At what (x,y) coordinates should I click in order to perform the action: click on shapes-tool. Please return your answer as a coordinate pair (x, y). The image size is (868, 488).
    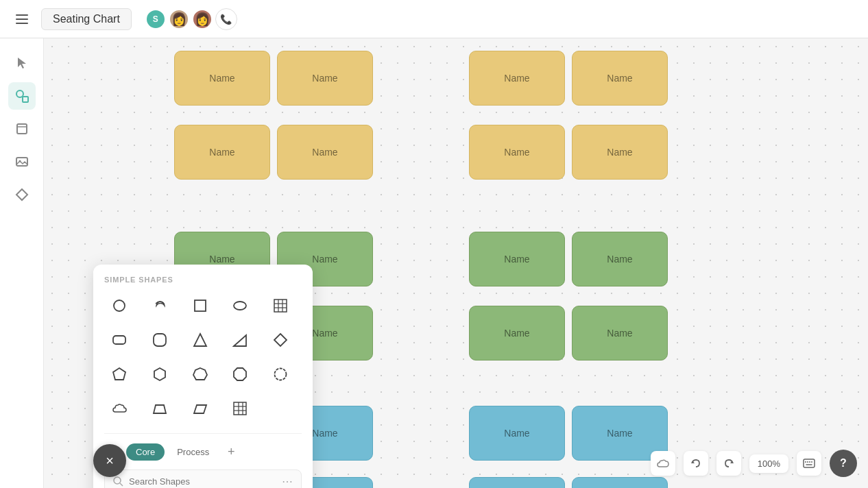
    Looking at the image, I should click on (22, 96).